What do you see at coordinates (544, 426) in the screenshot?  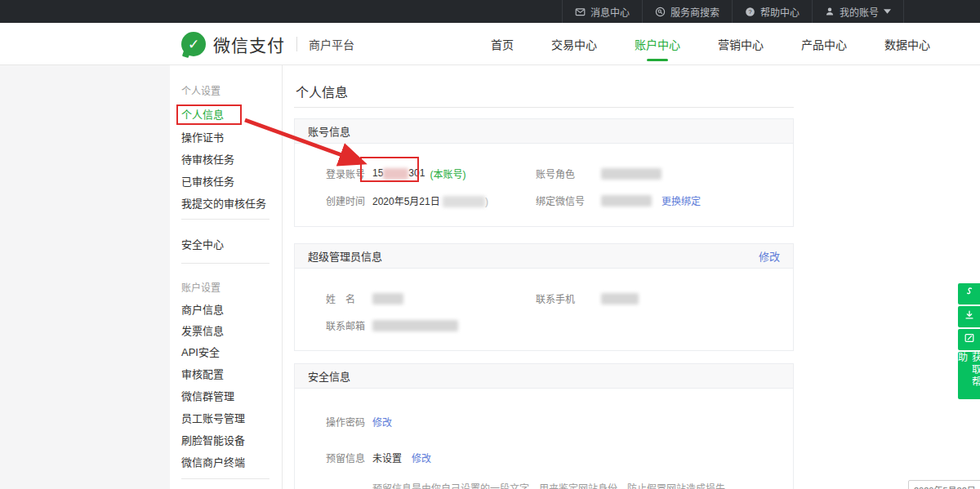 I see `security-info-section: 安全信息 操作密码 修改 预留信息 未设置 修改 预留信息是由你自己设置的一段文…` at bounding box center [544, 426].